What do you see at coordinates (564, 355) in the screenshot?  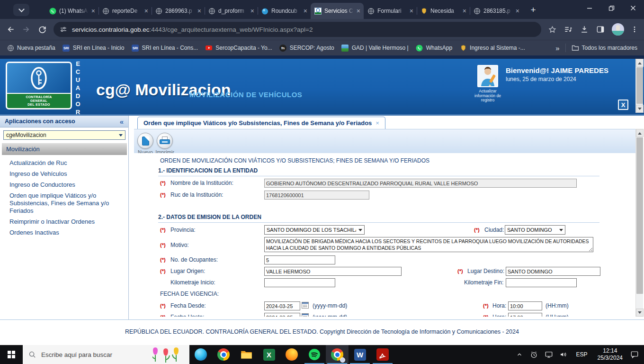 I see `tray-volume-icon` at bounding box center [564, 355].